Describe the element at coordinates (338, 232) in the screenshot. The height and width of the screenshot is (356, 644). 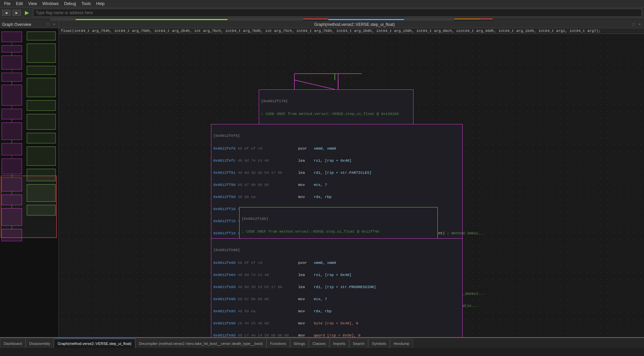
I see `block-comment-f186: ; CODE XREF from method.verse2::VERSE.st…` at that location.